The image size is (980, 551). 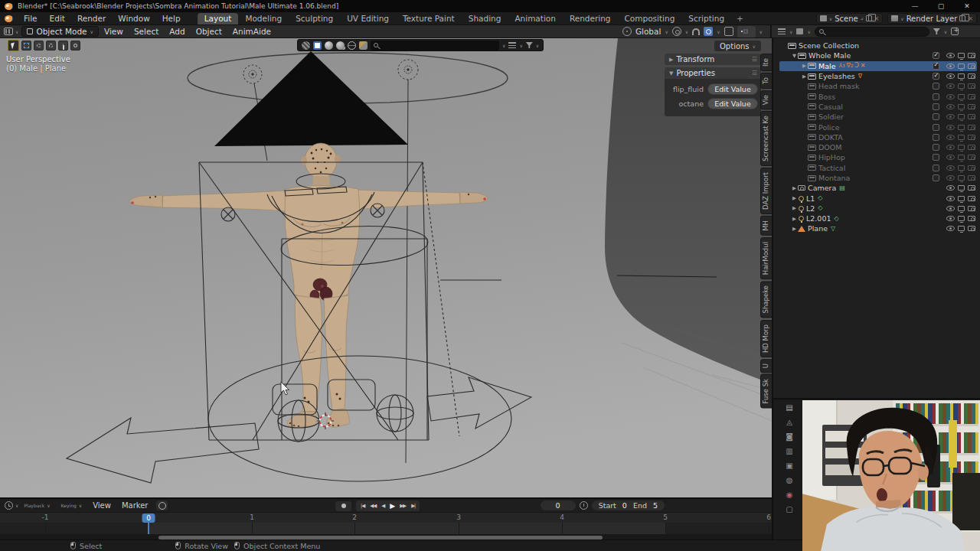 What do you see at coordinates (306, 46) in the screenshot?
I see `float-tool-icon-falloff` at bounding box center [306, 46].